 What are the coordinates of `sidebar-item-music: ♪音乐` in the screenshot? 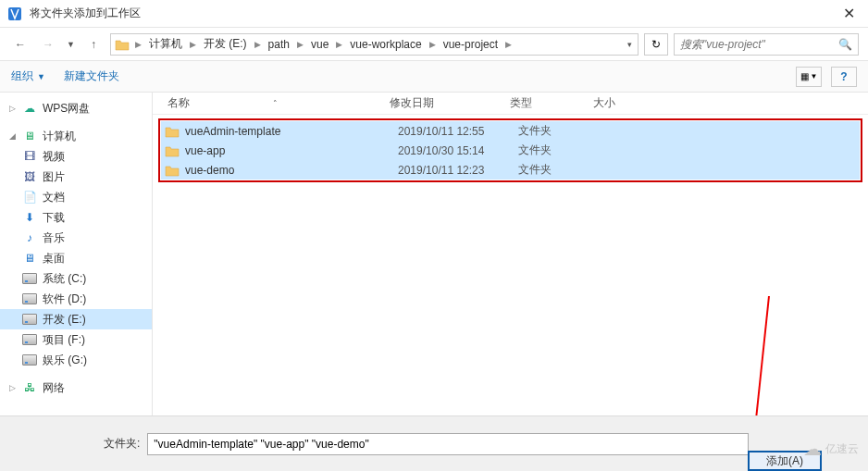 It's located at (76, 238).